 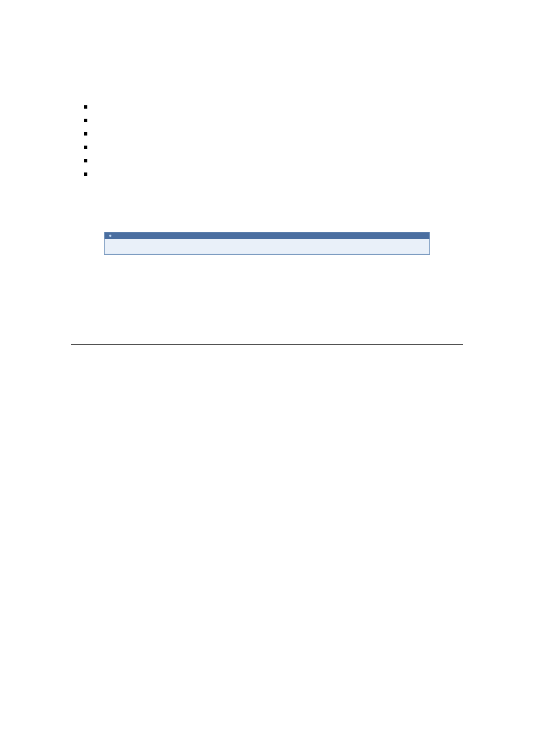 I want to click on port-table, so click(x=267, y=246).